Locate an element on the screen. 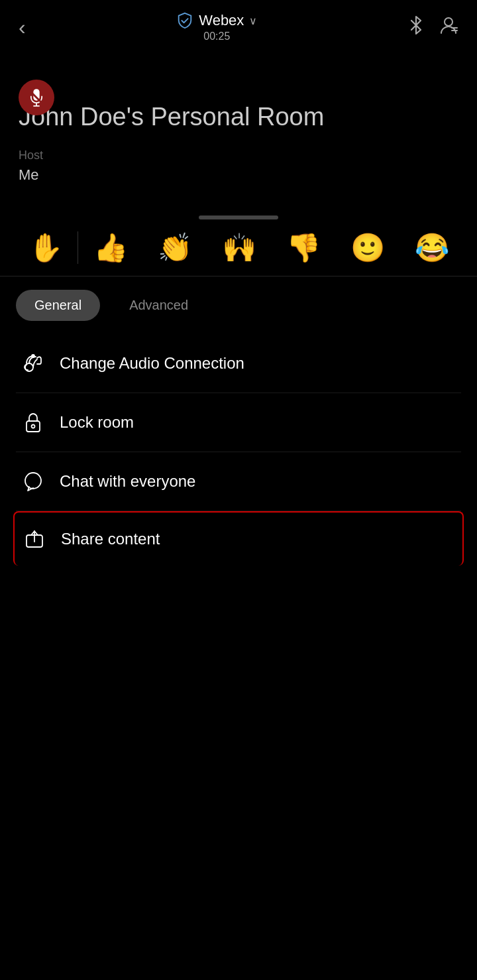 This screenshot has height=980, width=477. tab-general: General is located at coordinates (58, 305).